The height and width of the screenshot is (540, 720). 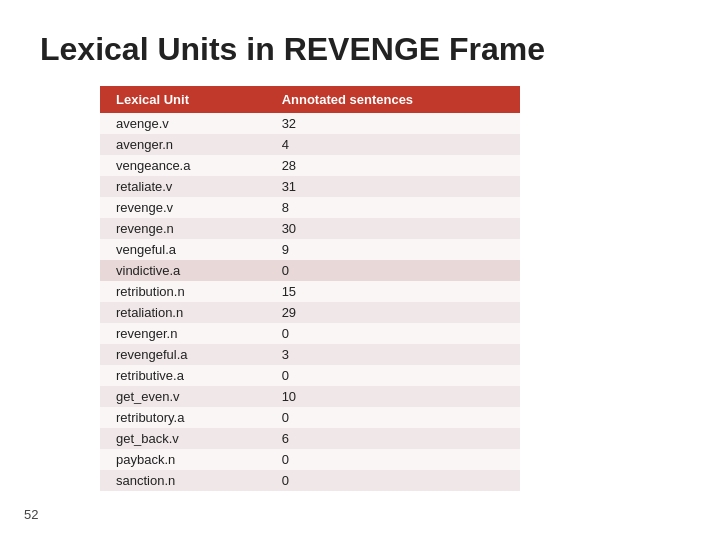 What do you see at coordinates (183, 334) in the screenshot?
I see `cell-unit: revenger.n` at bounding box center [183, 334].